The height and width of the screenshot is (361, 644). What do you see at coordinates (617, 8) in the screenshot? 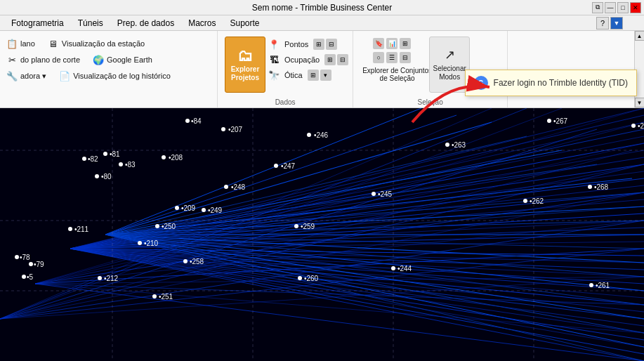
I see `window-controls: ⧉ — □ ✕` at bounding box center [617, 8].